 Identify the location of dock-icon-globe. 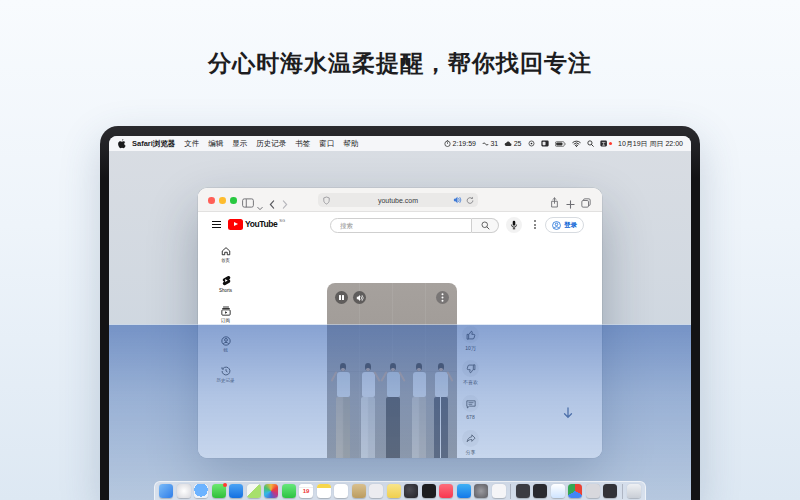
(411, 491).